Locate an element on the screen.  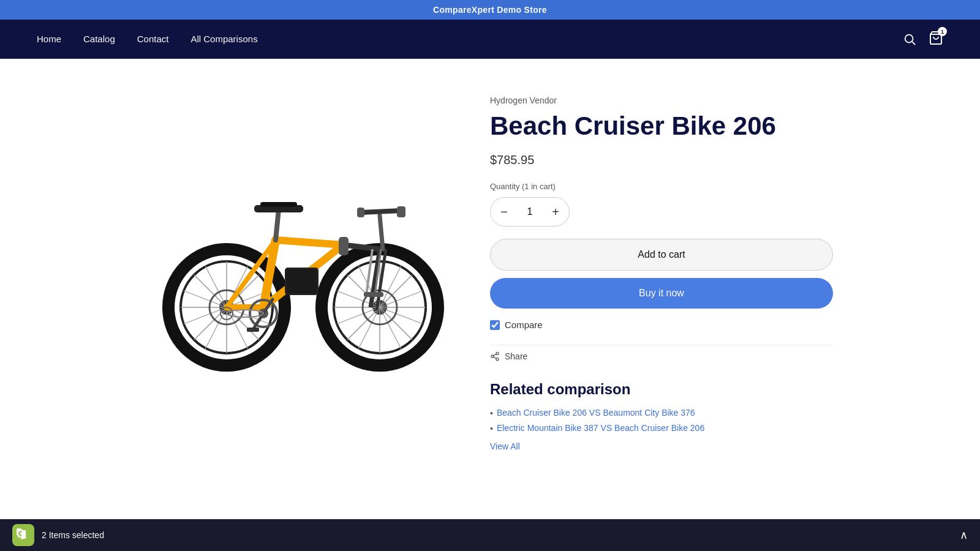
nav-item-home: Home is located at coordinates (49, 39).